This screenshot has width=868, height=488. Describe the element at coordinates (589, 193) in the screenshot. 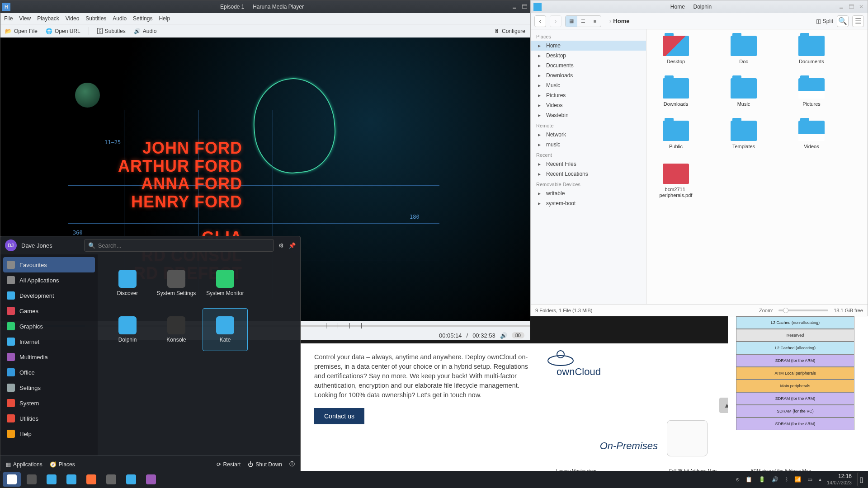

I see `sidebar-item-writable: ▸writable` at that location.